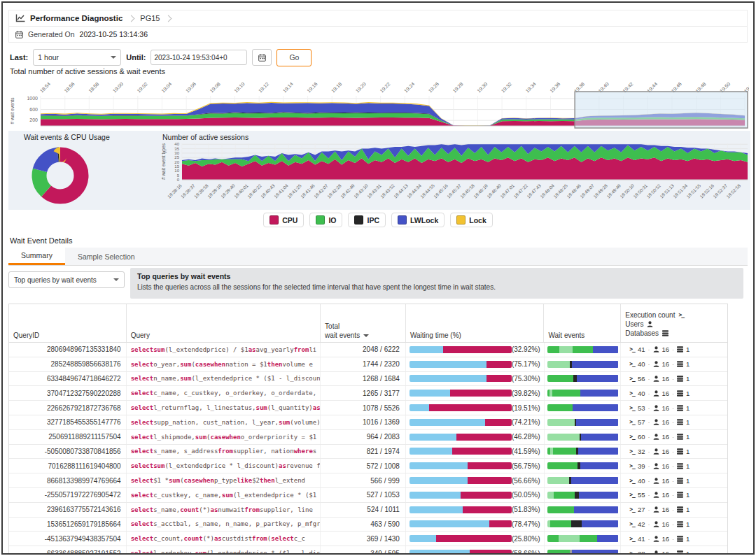 This screenshot has width=756, height=556. What do you see at coordinates (199, 57) in the screenshot?
I see `until-datetime-input` at bounding box center [199, 57].